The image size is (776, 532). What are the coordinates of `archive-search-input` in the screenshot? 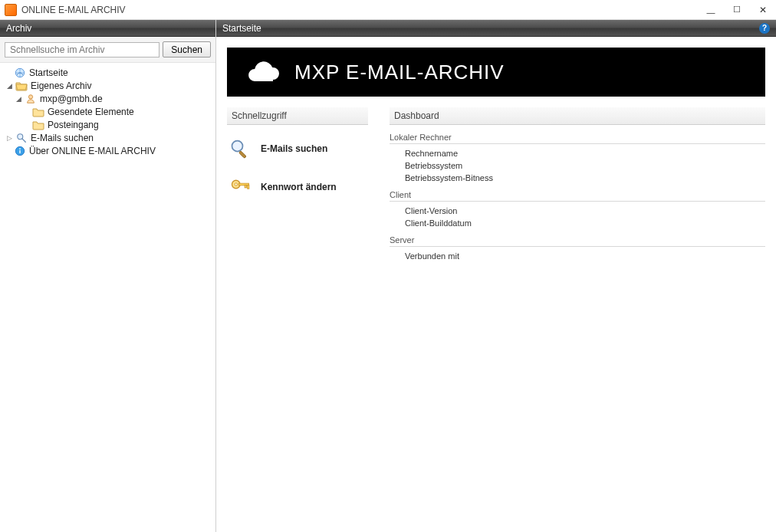 It's located at (82, 50).